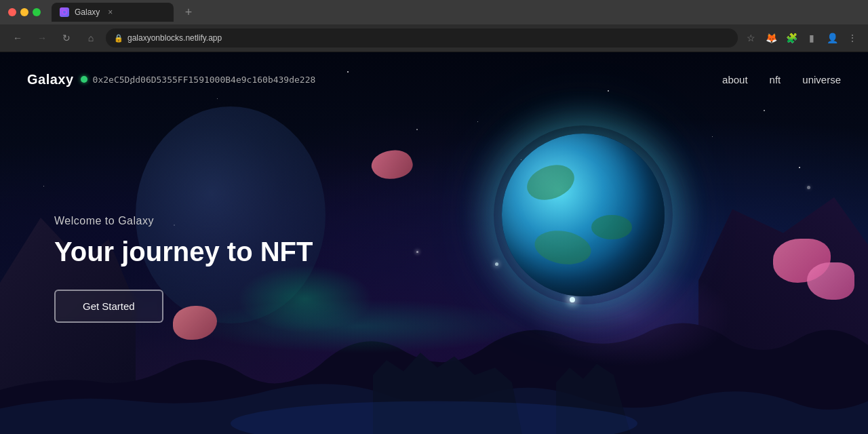  Describe the element at coordinates (791, 38) in the screenshot. I see `extension-puzzle-icon: 🧩` at that location.